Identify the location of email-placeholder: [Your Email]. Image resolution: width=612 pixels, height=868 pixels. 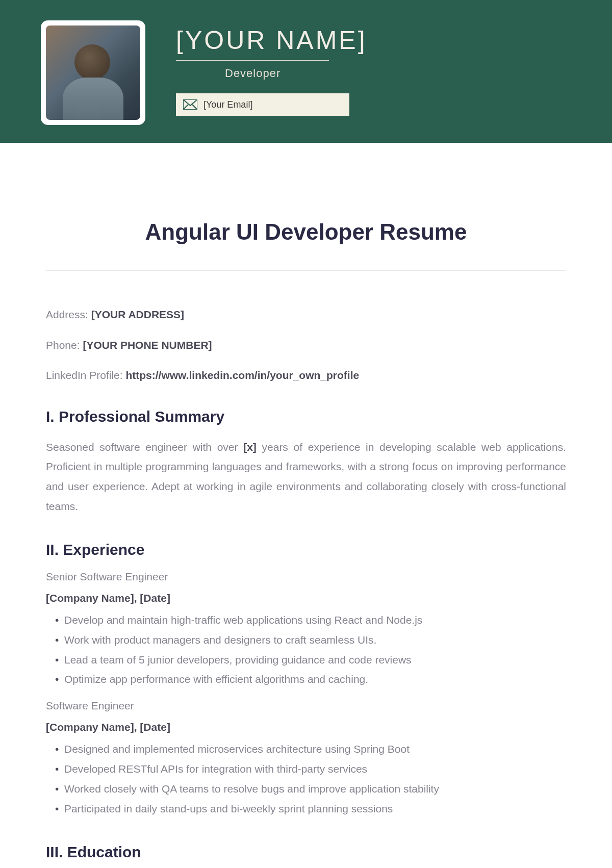
(228, 105).